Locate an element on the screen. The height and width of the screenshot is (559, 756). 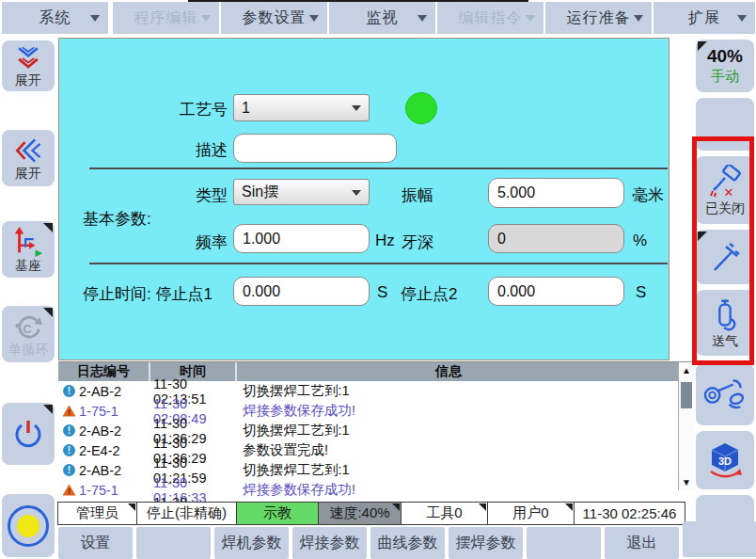
servo-indicator-button is located at coordinates (28, 525).